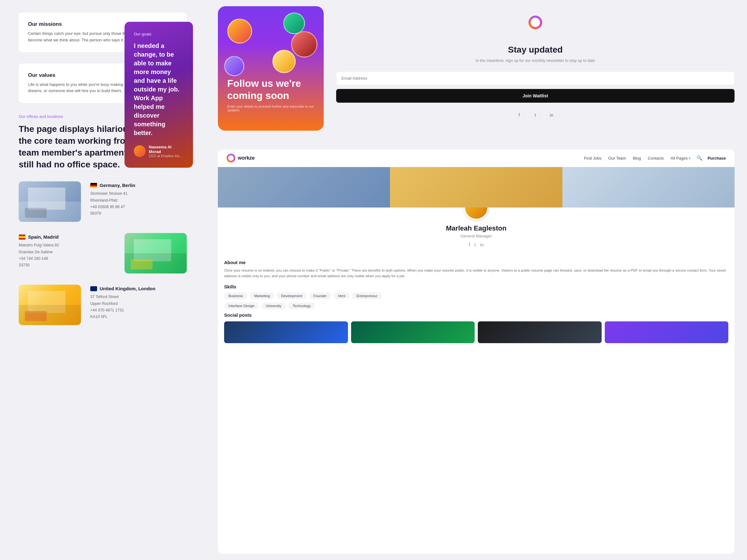 The image size is (747, 560). What do you see at coordinates (231, 158) in the screenshot?
I see `workze-logo-inner` at bounding box center [231, 158].